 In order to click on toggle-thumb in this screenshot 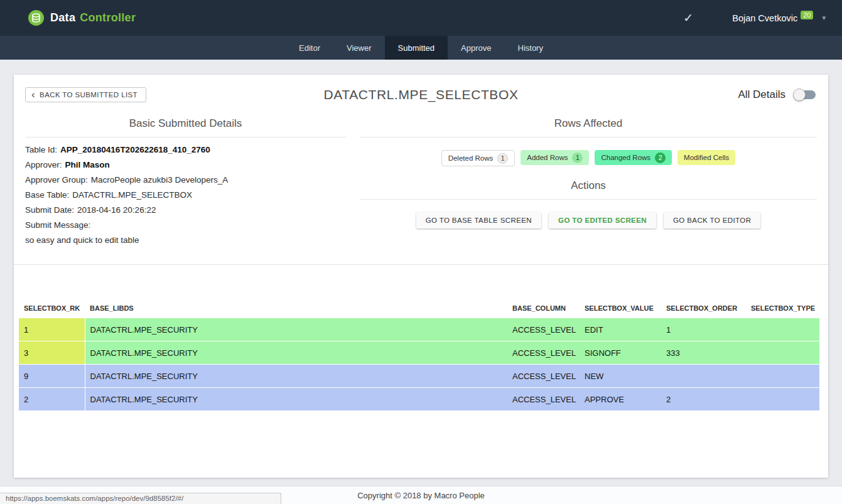, I will do `click(799, 95)`.